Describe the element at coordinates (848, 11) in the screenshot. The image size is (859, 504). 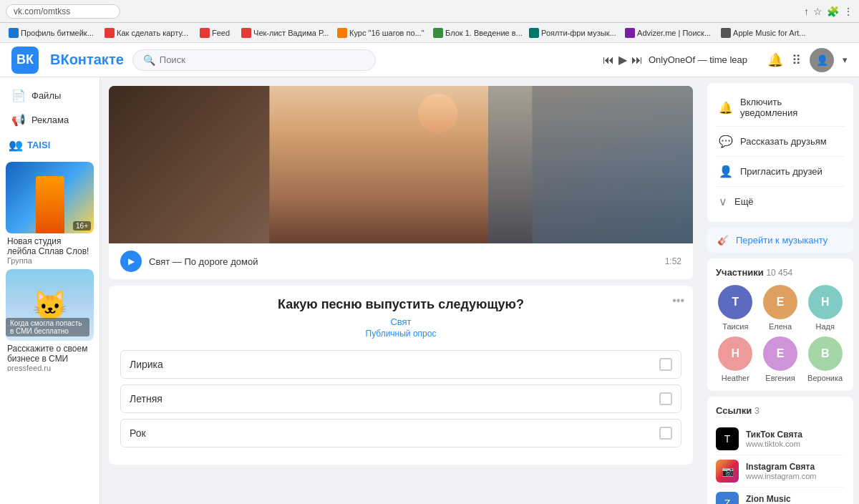
I see `menu-icon: ⋮` at that location.